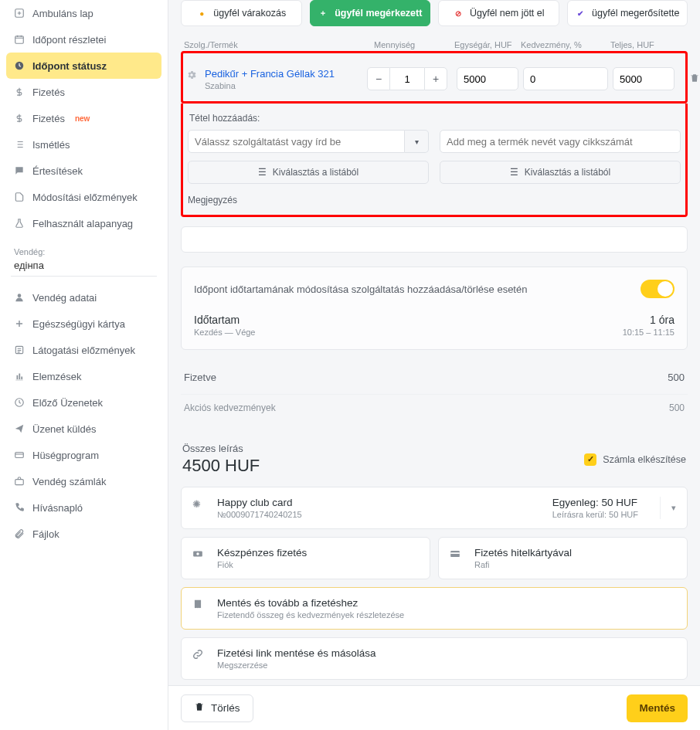 Image resolution: width=700 pixels, height=730 pixels. Describe the element at coordinates (19, 429) in the screenshot. I see `send-icon` at that location.